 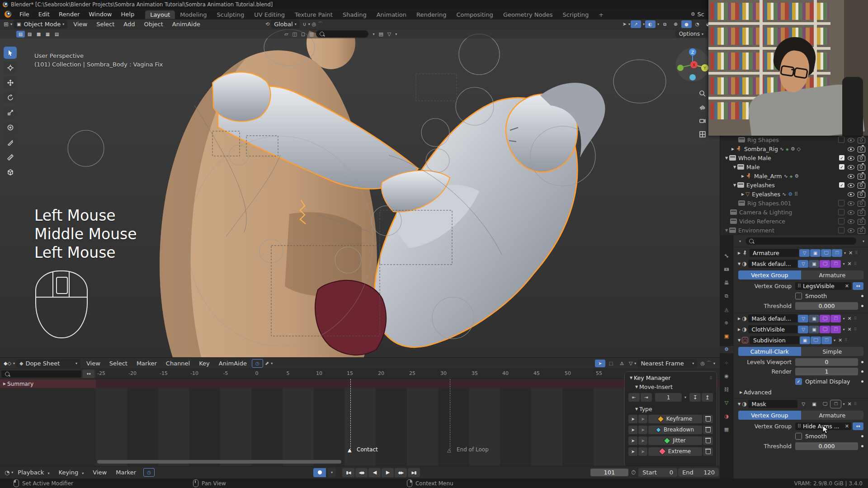 I want to click on outliner-row-camera-lighting: Camera & Lighting, so click(x=794, y=212).